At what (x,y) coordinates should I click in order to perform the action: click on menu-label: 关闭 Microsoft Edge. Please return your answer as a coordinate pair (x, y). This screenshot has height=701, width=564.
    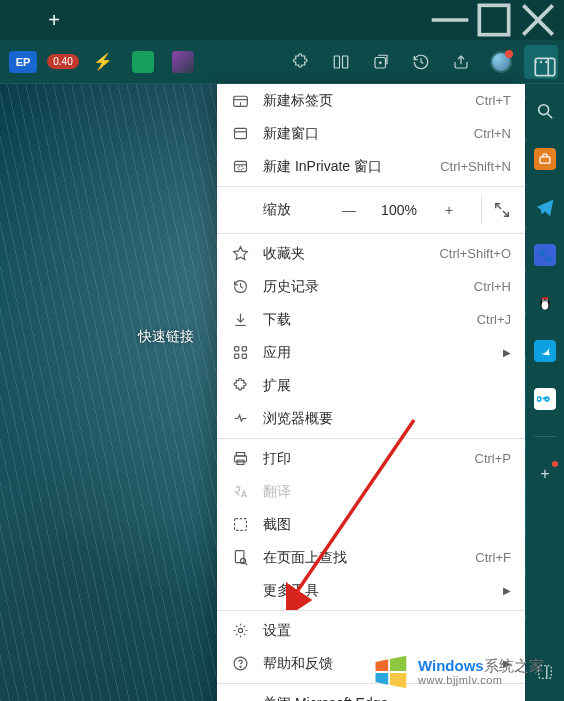
    Looking at the image, I should click on (387, 698).